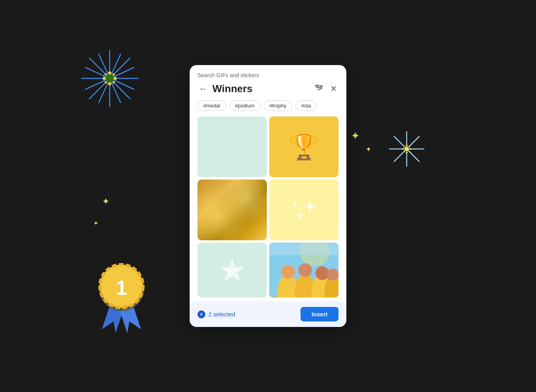 Image resolution: width=536 pixels, height=392 pixels. I want to click on search-label: Search GIFs and stickers, so click(268, 73).